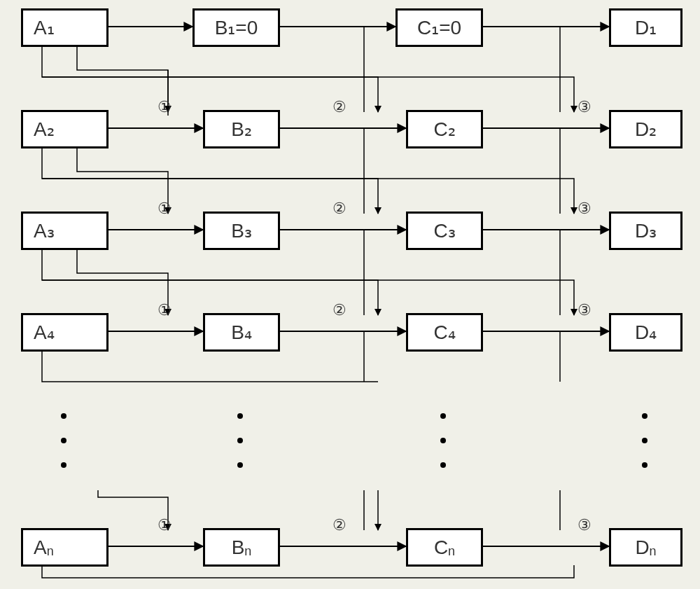  Describe the element at coordinates (444, 129) in the screenshot. I see `label: C₂` at that location.